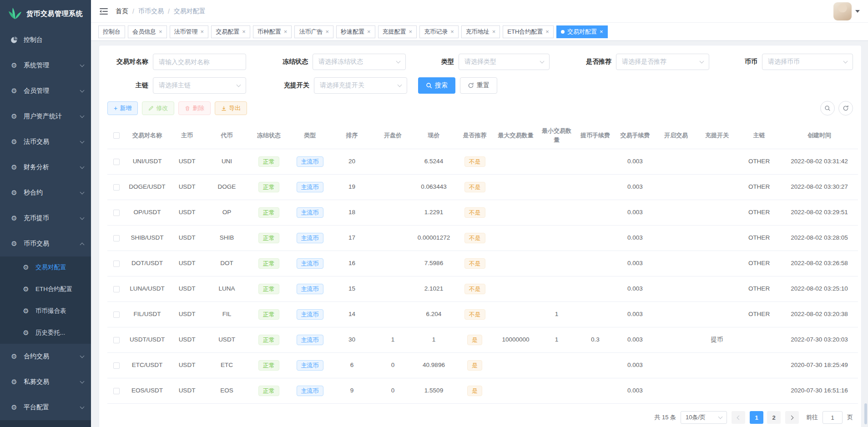  What do you see at coordinates (828, 108) in the screenshot?
I see `show-search-button` at bounding box center [828, 108].